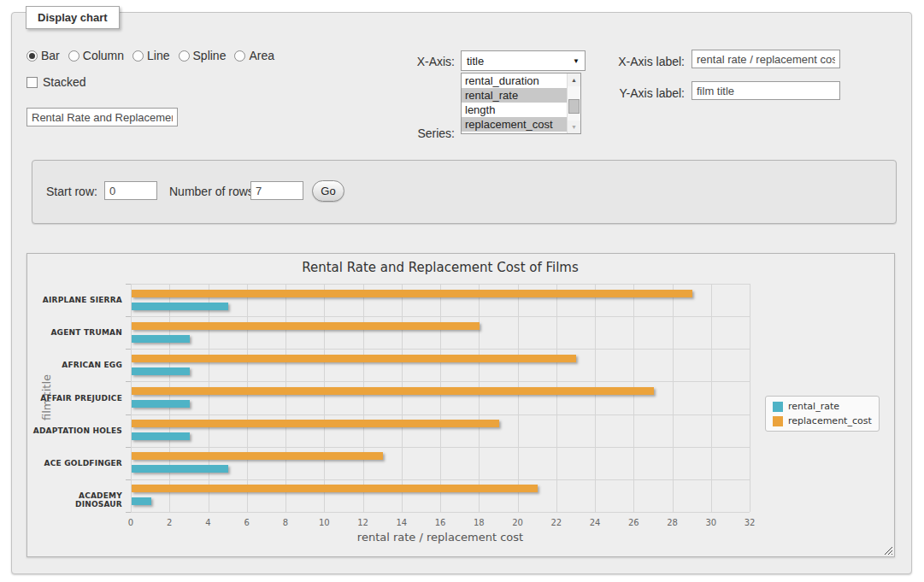 The height and width of the screenshot is (582, 924). Describe the element at coordinates (96, 56) in the screenshot. I see `chart-type-option-column: Column` at that location.